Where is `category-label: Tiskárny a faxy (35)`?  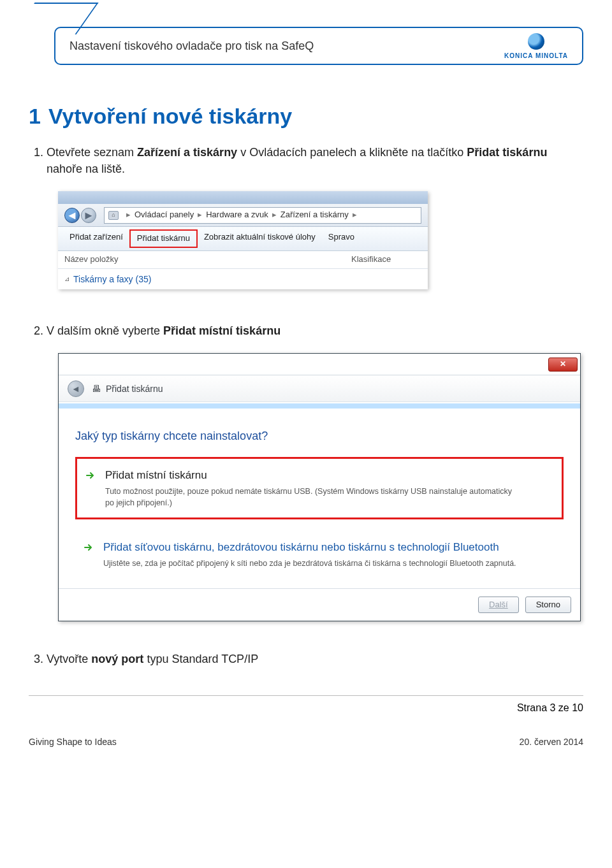 category-label: Tiskárny a faxy (35) is located at coordinates (112, 279).